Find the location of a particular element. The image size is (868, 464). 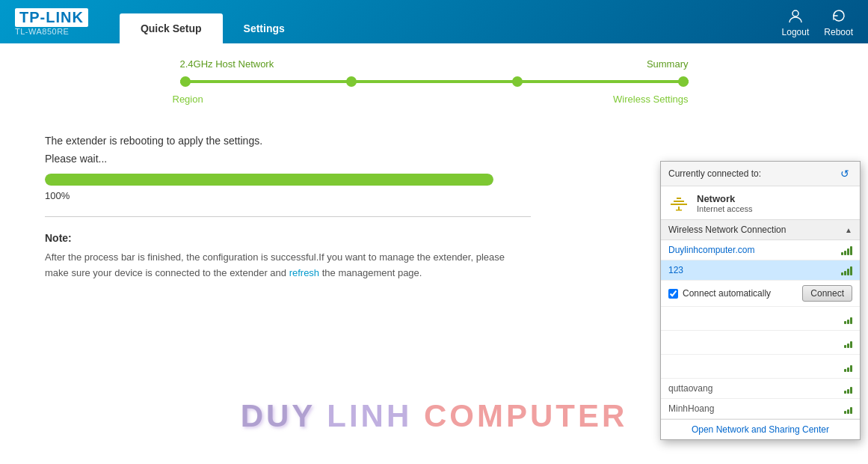

network-item-duylinhcomputer: Duylinhcomputer.com is located at coordinates (760, 250).